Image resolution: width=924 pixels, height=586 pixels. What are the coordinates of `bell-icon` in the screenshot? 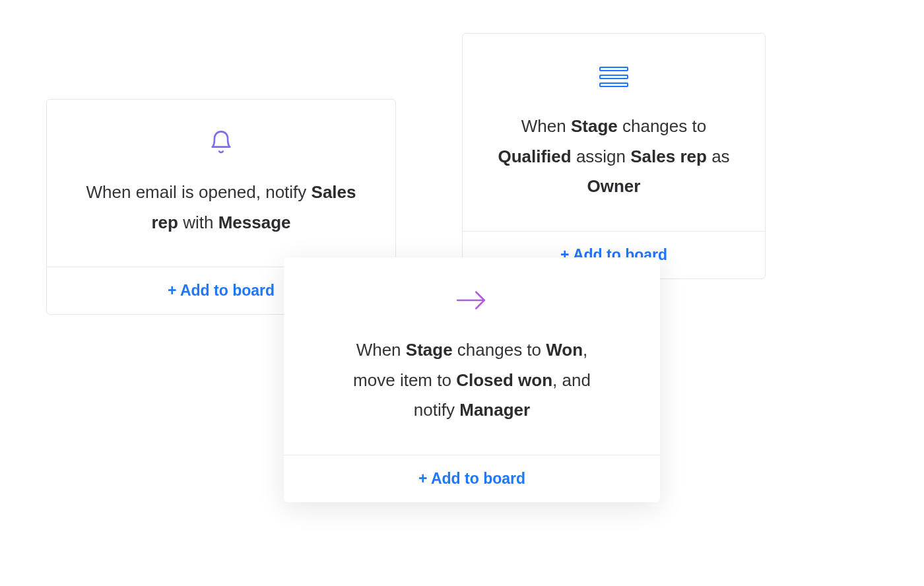 It's located at (221, 143).